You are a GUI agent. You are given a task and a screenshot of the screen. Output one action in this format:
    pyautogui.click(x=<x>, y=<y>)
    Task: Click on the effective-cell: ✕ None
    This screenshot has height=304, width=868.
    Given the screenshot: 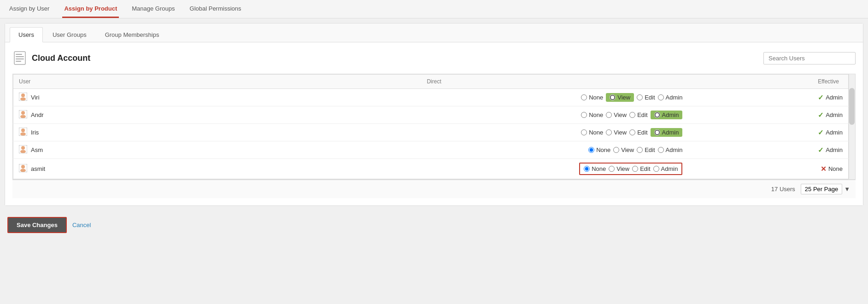 What is the action you would take?
    pyautogui.click(x=768, y=169)
    